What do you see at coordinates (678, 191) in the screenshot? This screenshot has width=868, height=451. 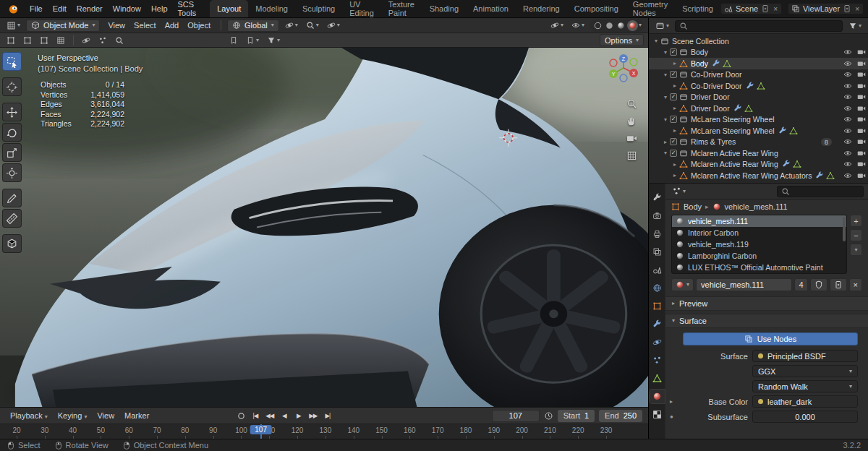 I see `properties-editor-type-button: ▾` at bounding box center [678, 191].